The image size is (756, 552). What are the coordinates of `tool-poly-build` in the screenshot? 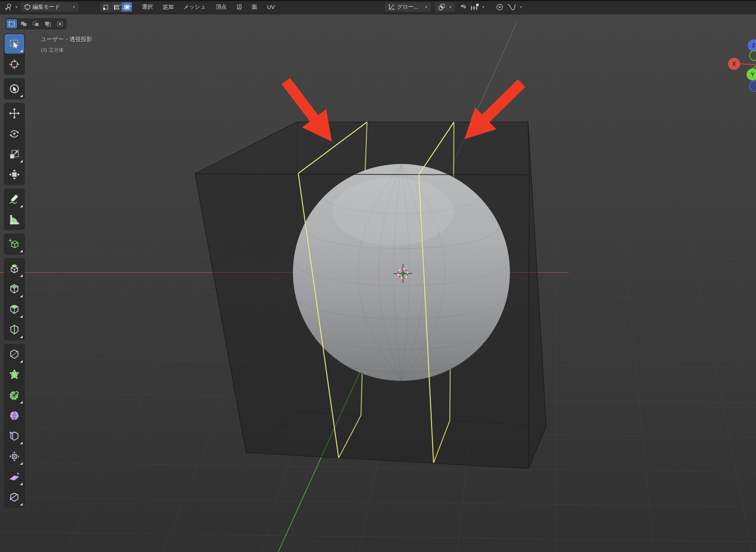 It's located at (14, 375).